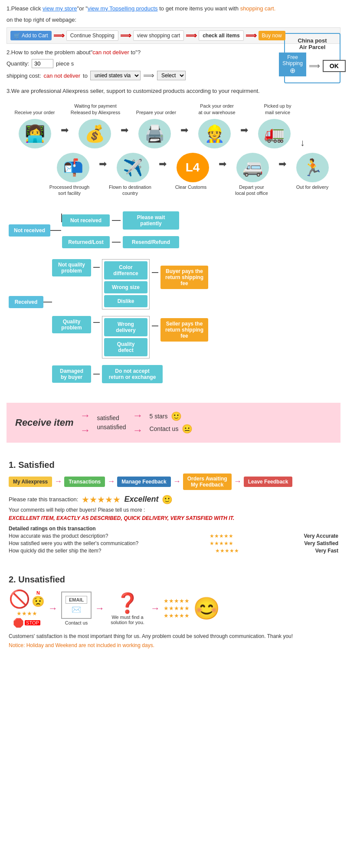  Describe the element at coordinates (174, 608) in the screenshot. I see `unsatisfied-flow: 🚫 N 😟 ★★★★ 🛑 STOP → EMAIL ✉️ Contact us` at that location.